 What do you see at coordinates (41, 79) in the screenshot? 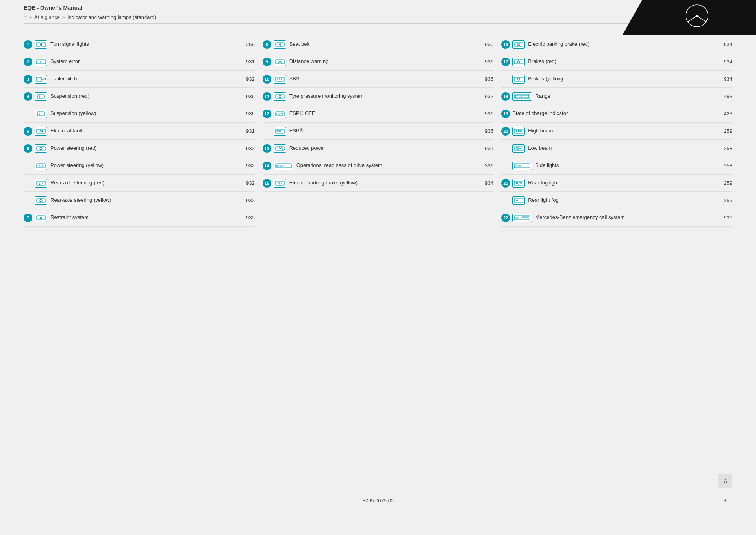
I see `trailer-hitch-icon` at bounding box center [41, 79].